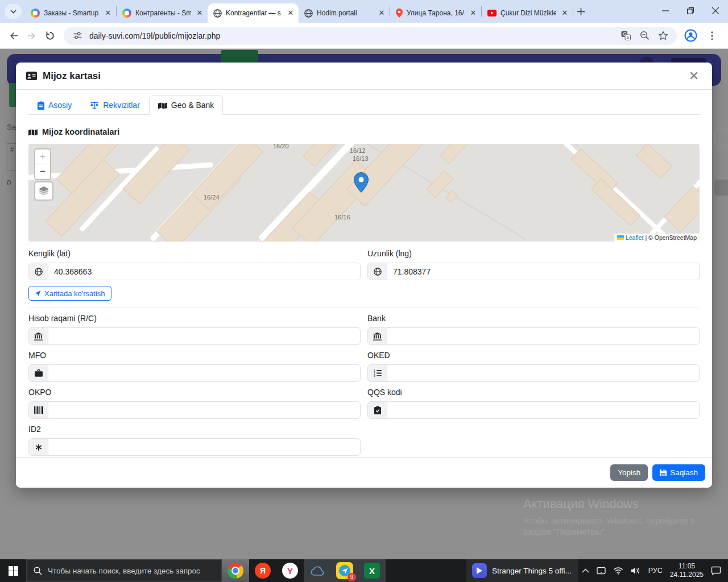 The width and height of the screenshot is (728, 582). Describe the element at coordinates (163, 13) in the screenshot. I see `tab-title: Контрагенты - Sm` at that location.